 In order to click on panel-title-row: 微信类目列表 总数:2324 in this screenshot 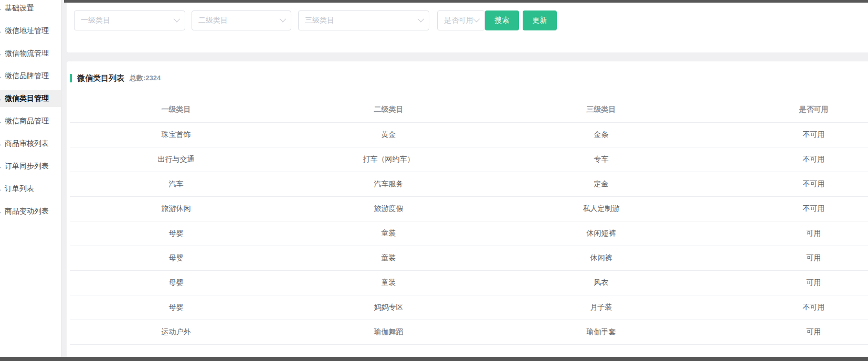, I will do `click(469, 78)`.